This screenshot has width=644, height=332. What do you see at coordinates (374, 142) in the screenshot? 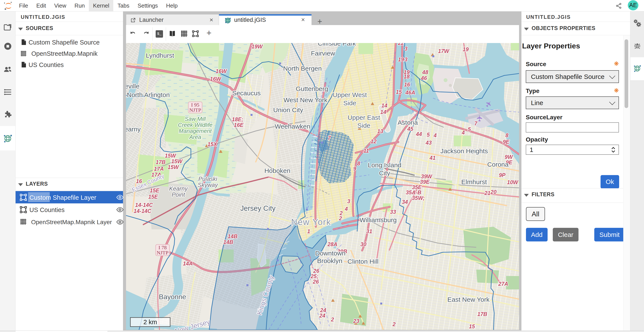
I see `svg-text: 12` at bounding box center [374, 142].